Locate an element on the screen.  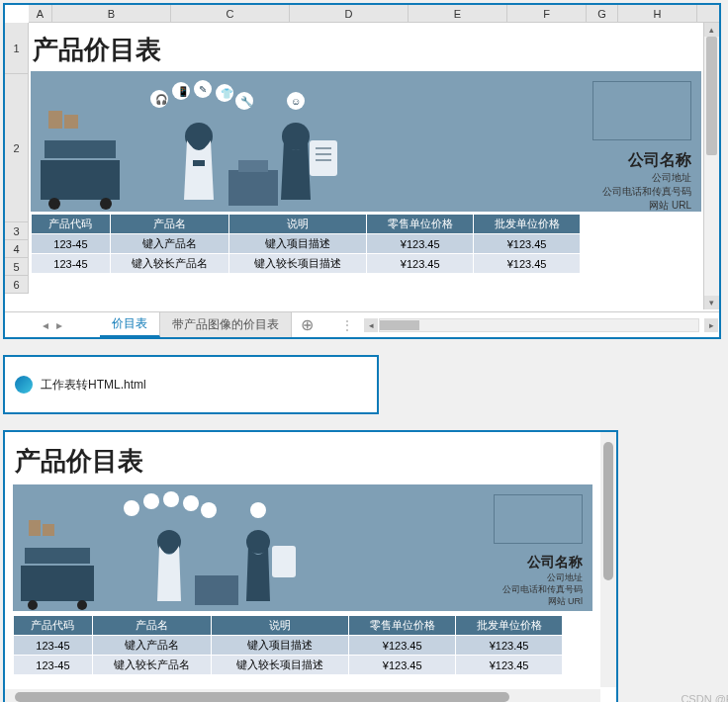
row-header: 2 is located at coordinates (17, 148).